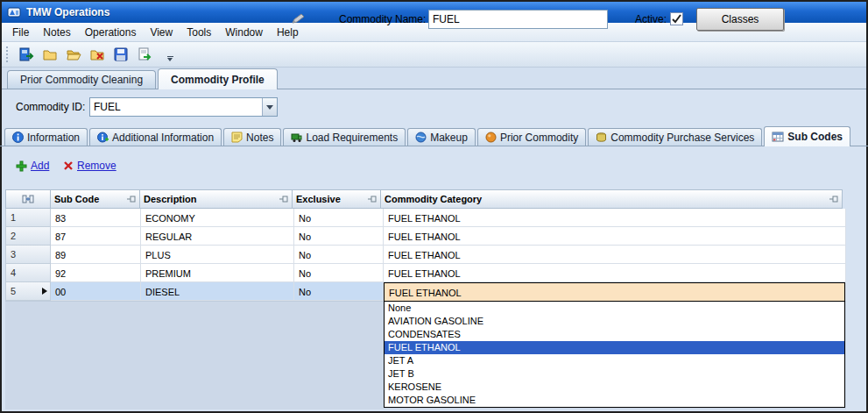 The image size is (868, 413). I want to click on grid-actions-bar: Add Remove, so click(434, 167).